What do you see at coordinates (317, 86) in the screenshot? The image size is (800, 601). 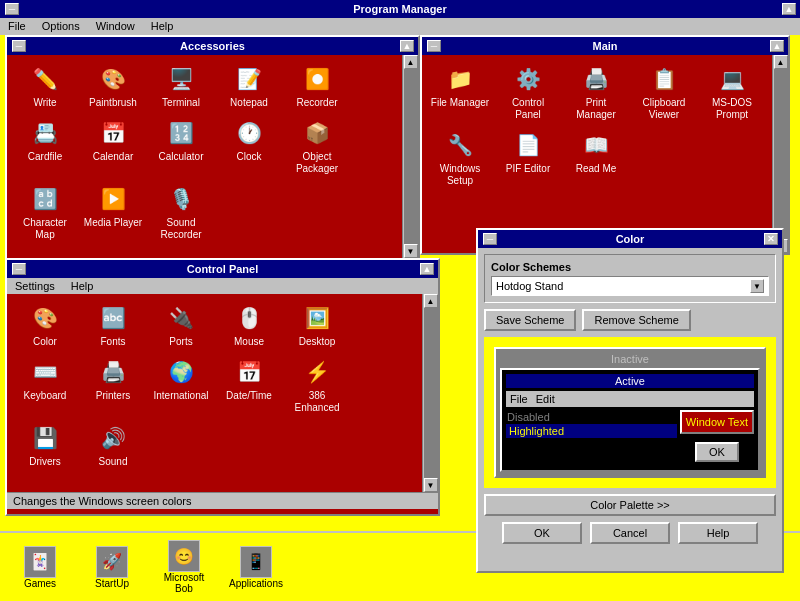 I see `acc-icon-recorder: ⏺️Recorder` at bounding box center [317, 86].